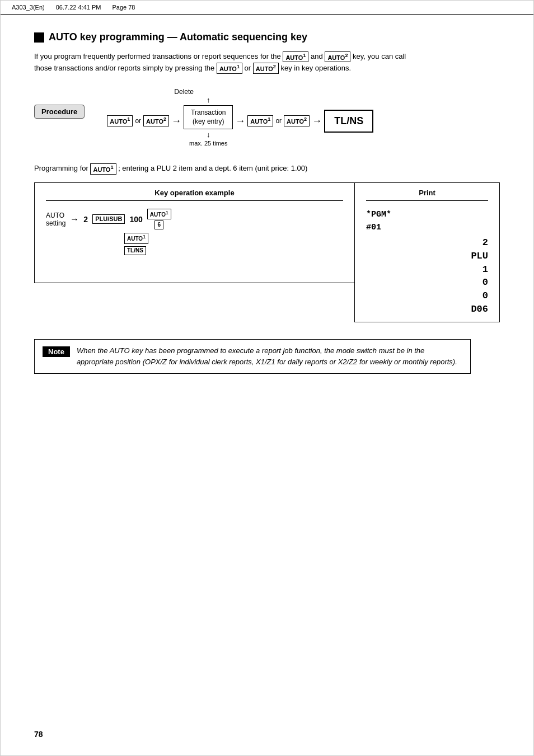 This screenshot has height=756, width=534. What do you see at coordinates (159, 214) in the screenshot?
I see `auto1-stacked-top: AUTO1` at bounding box center [159, 214].